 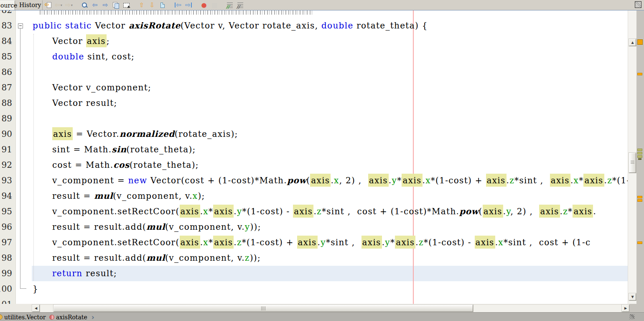 What do you see at coordinates (330, 103) in the screenshot?
I see `code-line-88: Vector result;` at bounding box center [330, 103].